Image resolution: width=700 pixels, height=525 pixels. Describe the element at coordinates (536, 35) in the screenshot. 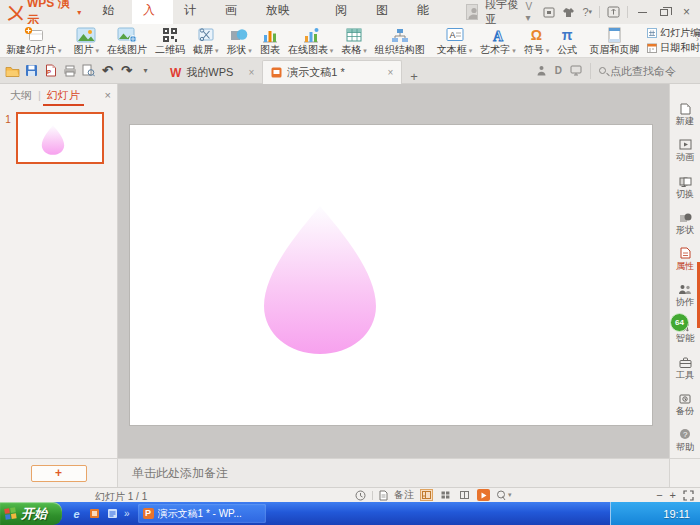

I see `omega-icon: Ω` at that location.